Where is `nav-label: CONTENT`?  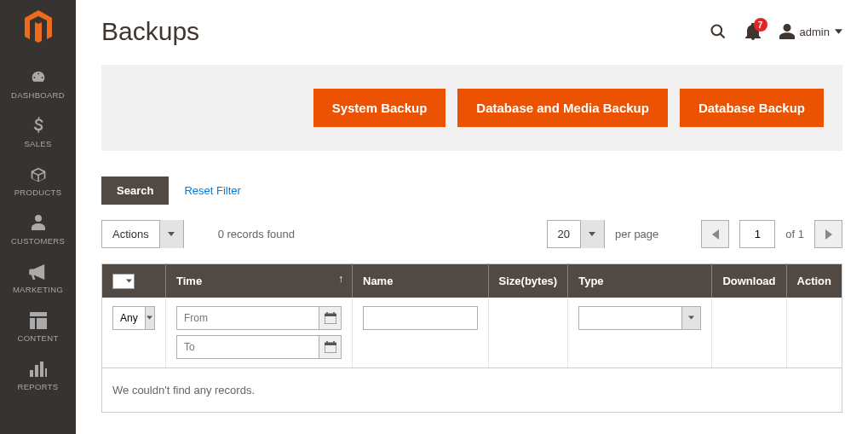
nav-label: CONTENT is located at coordinates (37, 338).